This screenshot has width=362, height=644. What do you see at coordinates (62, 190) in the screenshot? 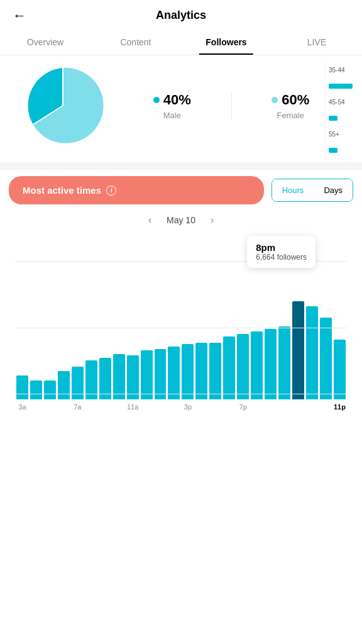
I see `most-active-label: Most active times` at bounding box center [62, 190].